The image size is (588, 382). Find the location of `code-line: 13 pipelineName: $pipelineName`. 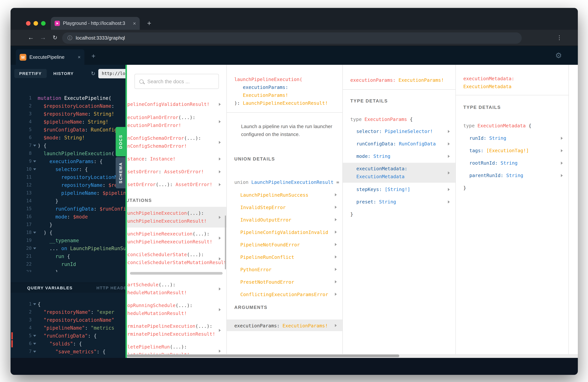

code-line: 13 pipelineName: $pipelineName is located at coordinates (68, 193).